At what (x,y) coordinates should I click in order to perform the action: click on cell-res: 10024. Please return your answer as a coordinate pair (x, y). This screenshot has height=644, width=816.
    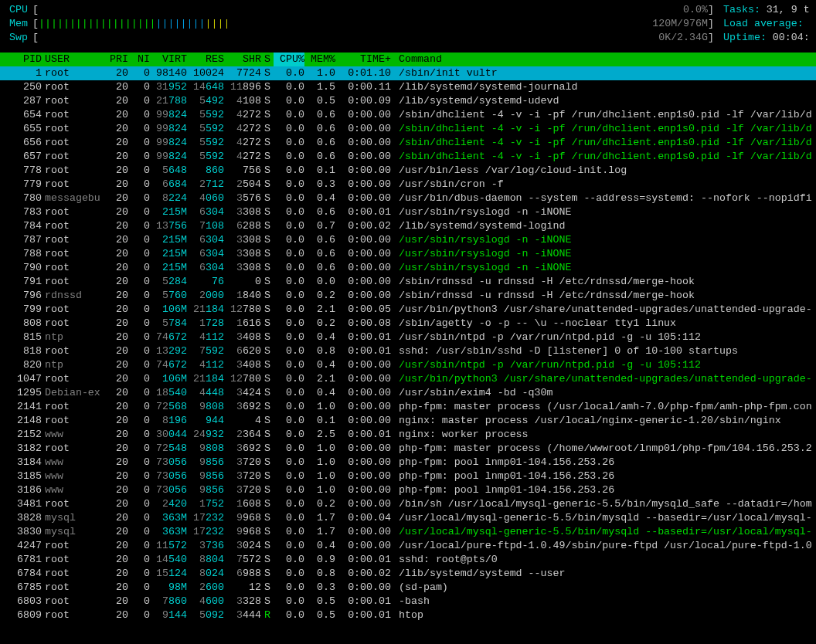
    Looking at the image, I should click on (206, 73).